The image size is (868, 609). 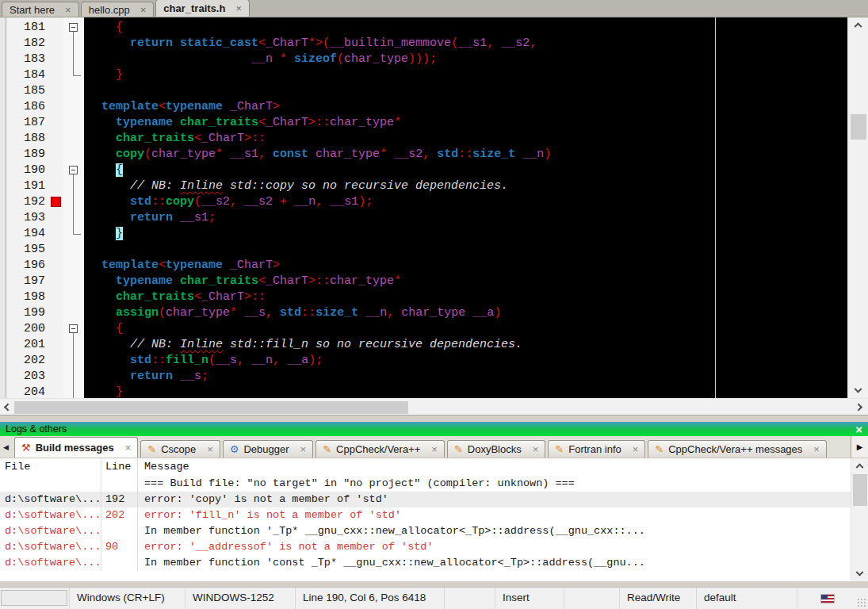 I want to click on editor-horizontal-scrollbar, so click(x=434, y=407).